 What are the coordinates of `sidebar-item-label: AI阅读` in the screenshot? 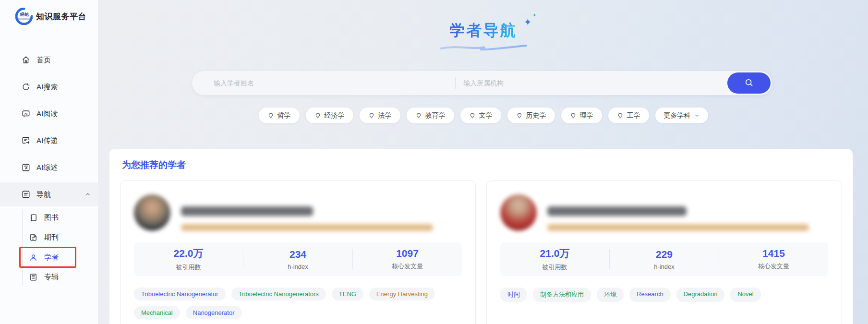 It's located at (47, 114).